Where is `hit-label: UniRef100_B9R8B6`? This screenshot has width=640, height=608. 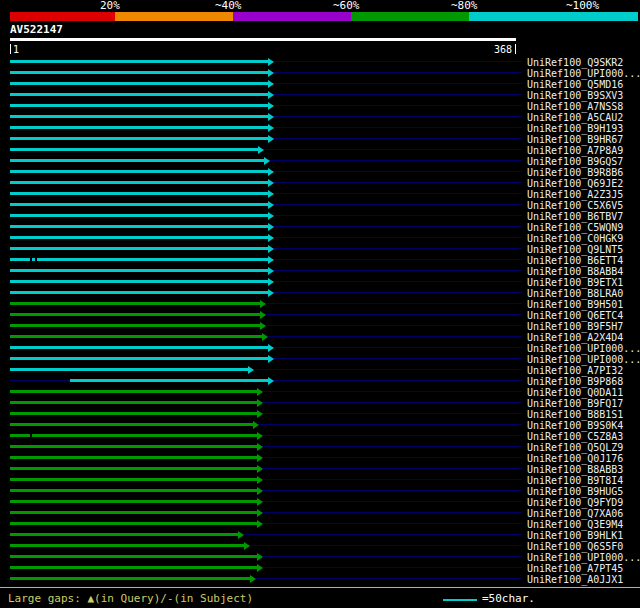
hit-label: UniRef100_B9R8B6 is located at coordinates (575, 172).